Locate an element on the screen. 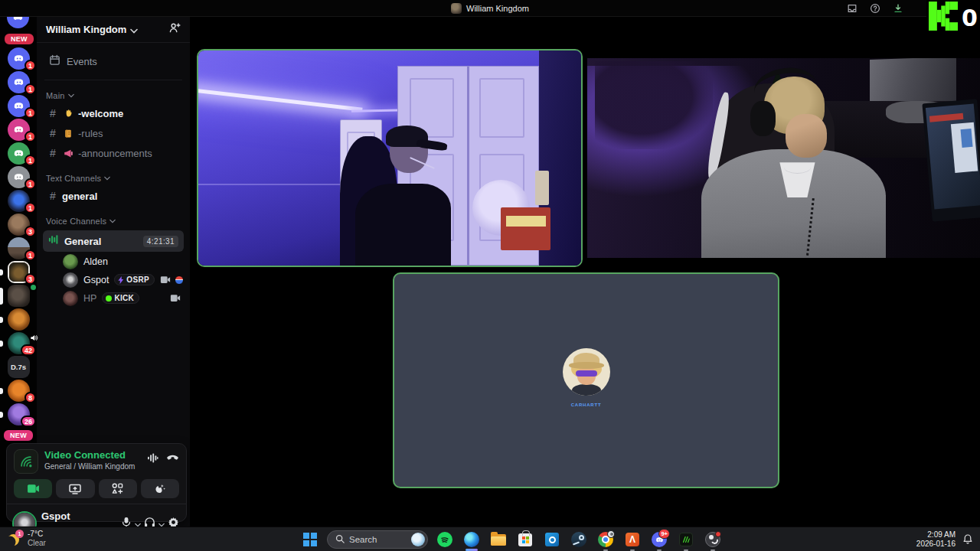 This screenshot has width=980, height=551. voice-channel-general: General 4:21:31 is located at coordinates (113, 241).